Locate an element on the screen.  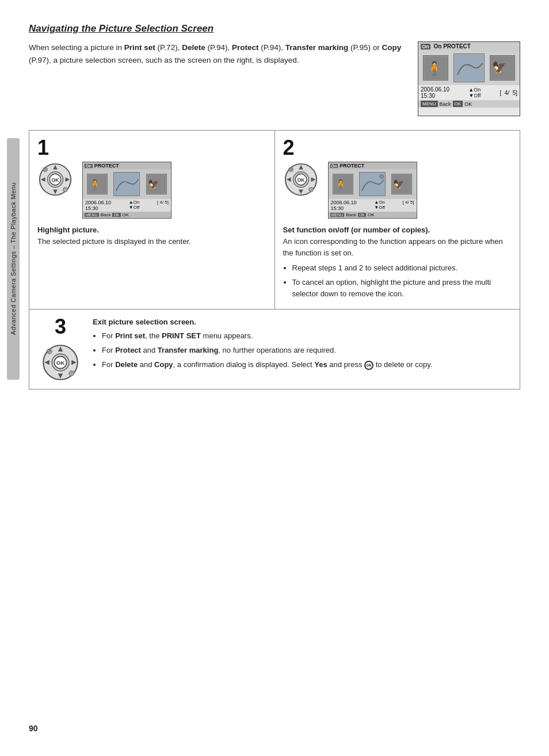
step-2-text: Set function on/off (or number of copies… is located at coordinates (398, 262).